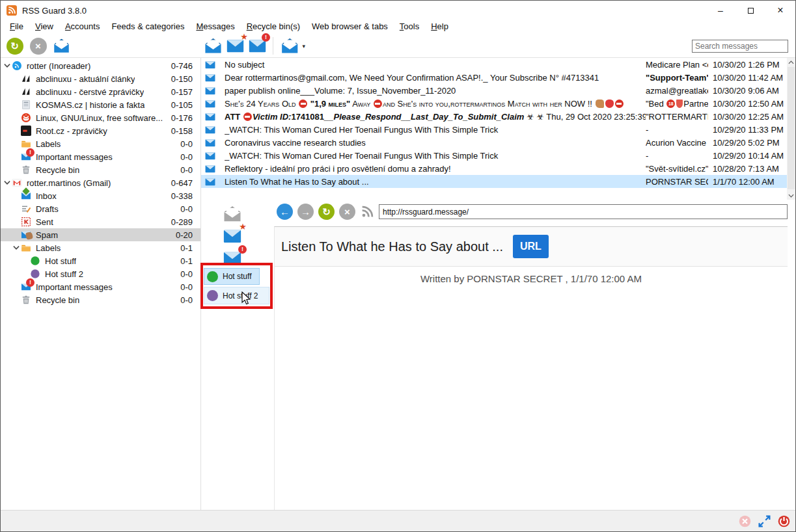 Image resolution: width=796 pixels, height=532 pixels. I want to click on feed-label: Spam, so click(47, 235).